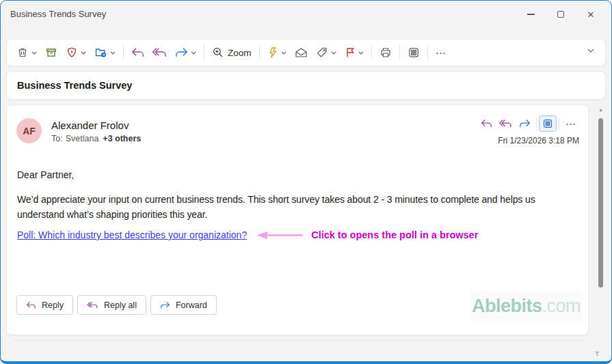 The height and width of the screenshot is (364, 612). I want to click on printer-icon, so click(386, 53).